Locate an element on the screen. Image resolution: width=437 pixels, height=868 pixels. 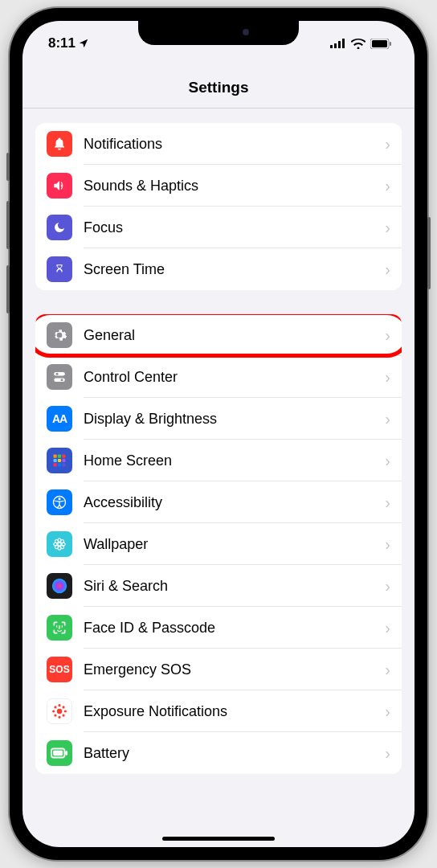
exposure-icon is located at coordinates (59, 711).